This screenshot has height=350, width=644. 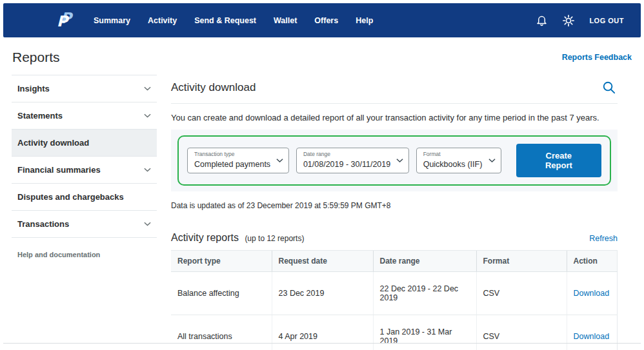 I want to click on transaction-type-dropdown: Transaction type Completed payments, so click(x=238, y=160).